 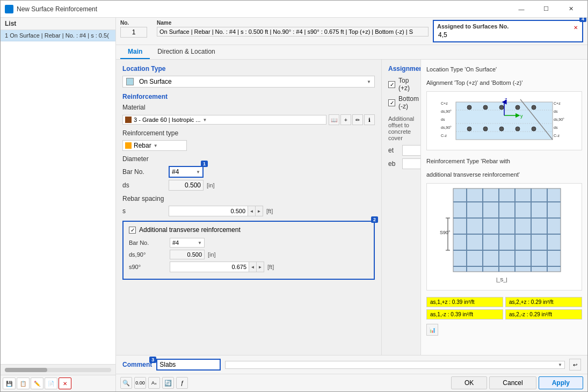 I want to click on function-icon-button: ƒ, so click(x=182, y=383).